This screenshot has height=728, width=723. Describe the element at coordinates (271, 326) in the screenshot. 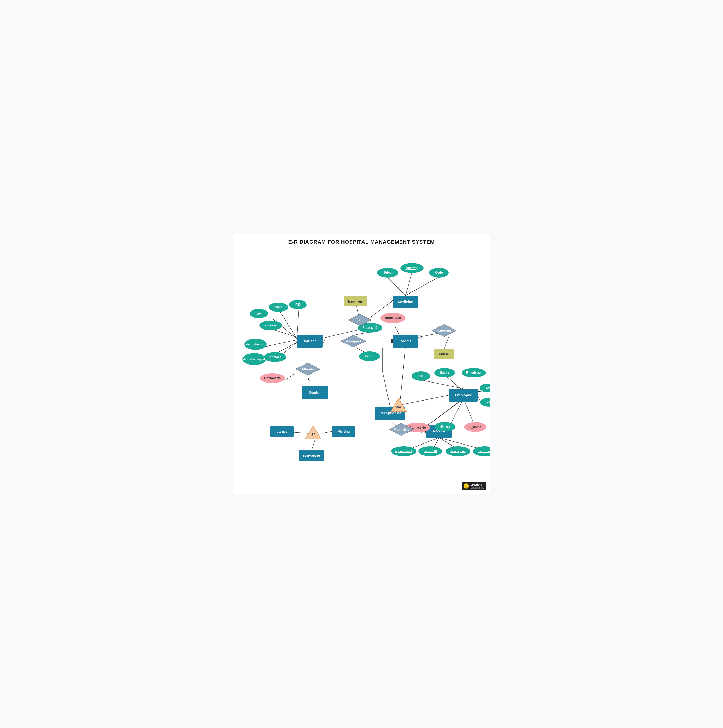

I see `attr-address: address` at that location.